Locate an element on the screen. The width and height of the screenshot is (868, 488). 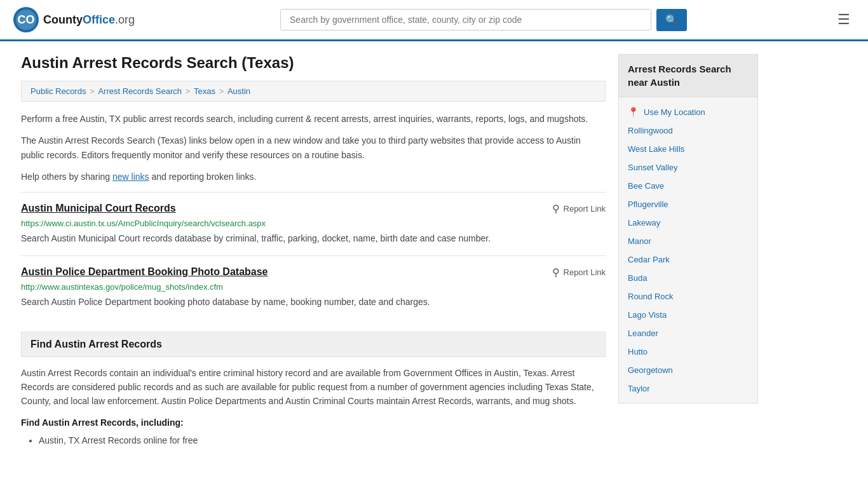
logo-ext: Office is located at coordinates (99, 20).